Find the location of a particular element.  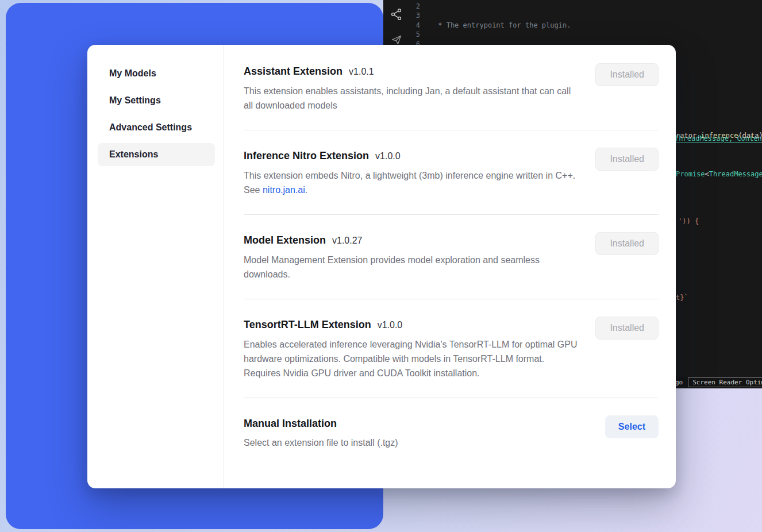

code-fragment: ')) { is located at coordinates (688, 221).